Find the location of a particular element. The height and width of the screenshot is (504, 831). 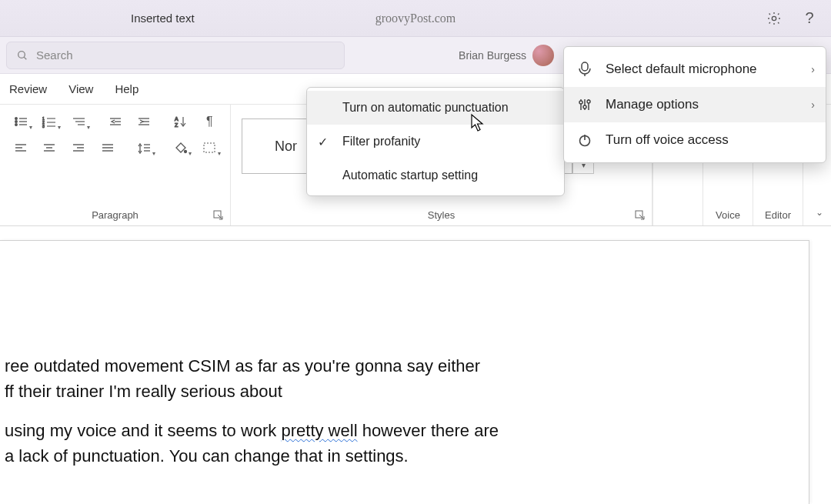

text-line: ree outdated movement CSIM as far as you… is located at coordinates (242, 366).